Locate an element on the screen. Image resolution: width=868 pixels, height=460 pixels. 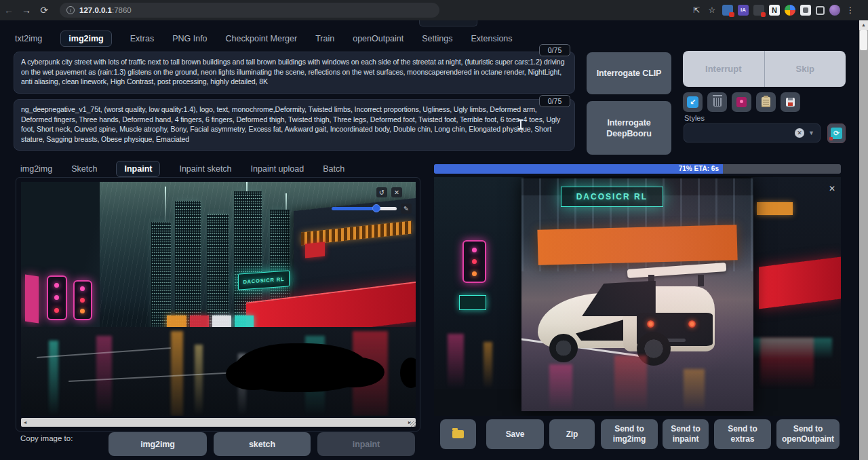
zip-button: Zip is located at coordinates (572, 434).